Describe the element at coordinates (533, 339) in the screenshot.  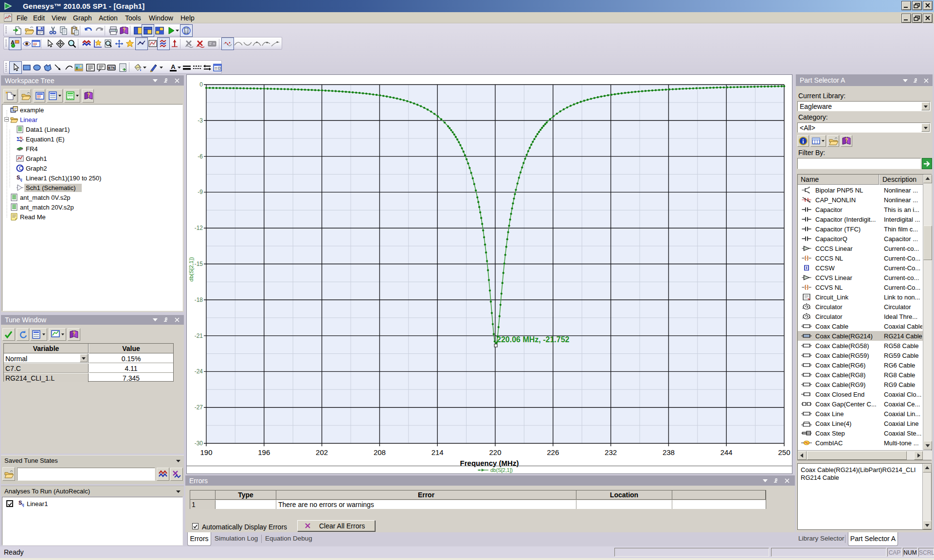
I see `svg-text: 220.06 MHz, -21.752` at that location.